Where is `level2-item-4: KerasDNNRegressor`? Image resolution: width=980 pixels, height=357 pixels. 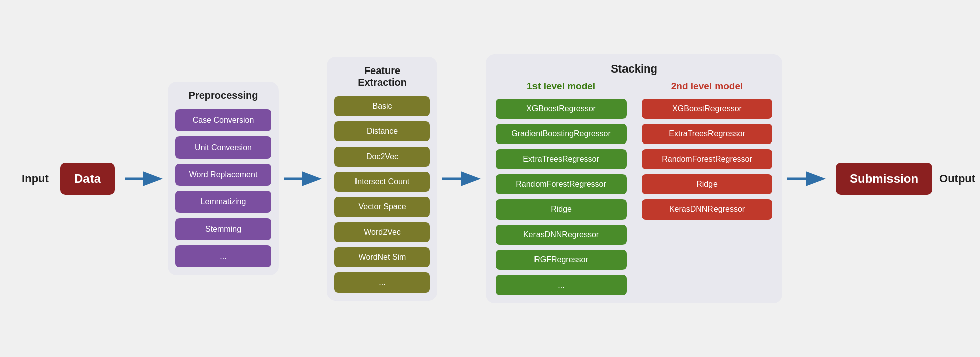 level2-item-4: KerasDNNRegressor is located at coordinates (707, 209).